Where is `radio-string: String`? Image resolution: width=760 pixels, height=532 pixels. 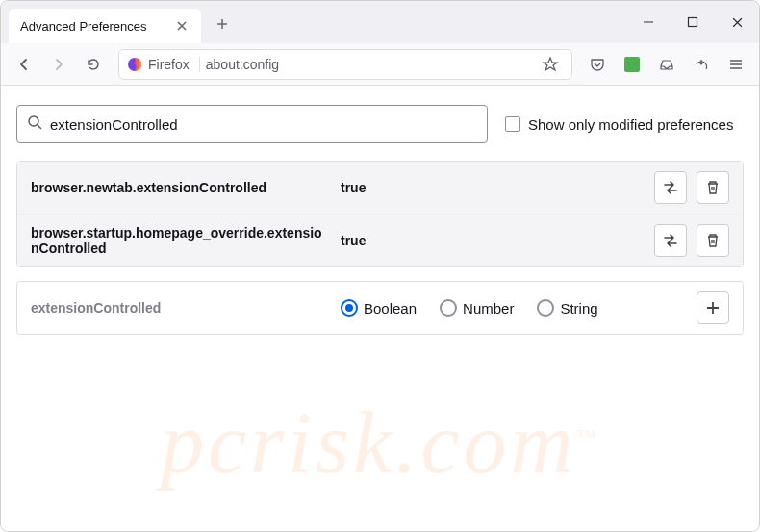
radio-string: String is located at coordinates (568, 308).